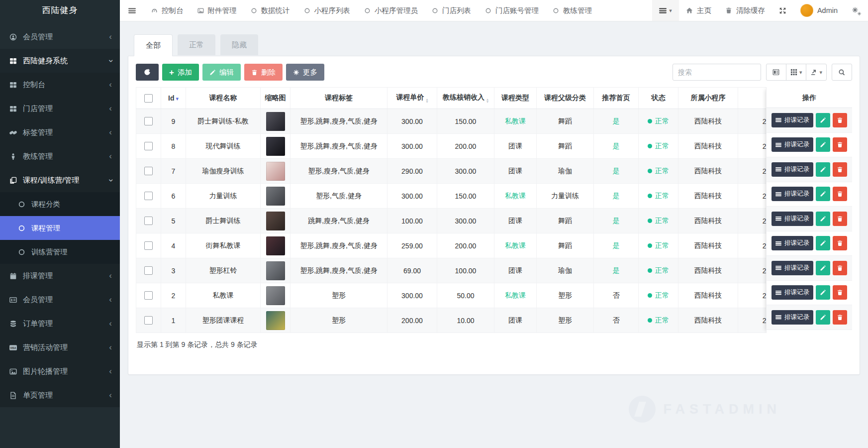 The width and height of the screenshot is (868, 448). What do you see at coordinates (239, 45) in the screenshot?
I see `tab-2: 隐藏` at bounding box center [239, 45].